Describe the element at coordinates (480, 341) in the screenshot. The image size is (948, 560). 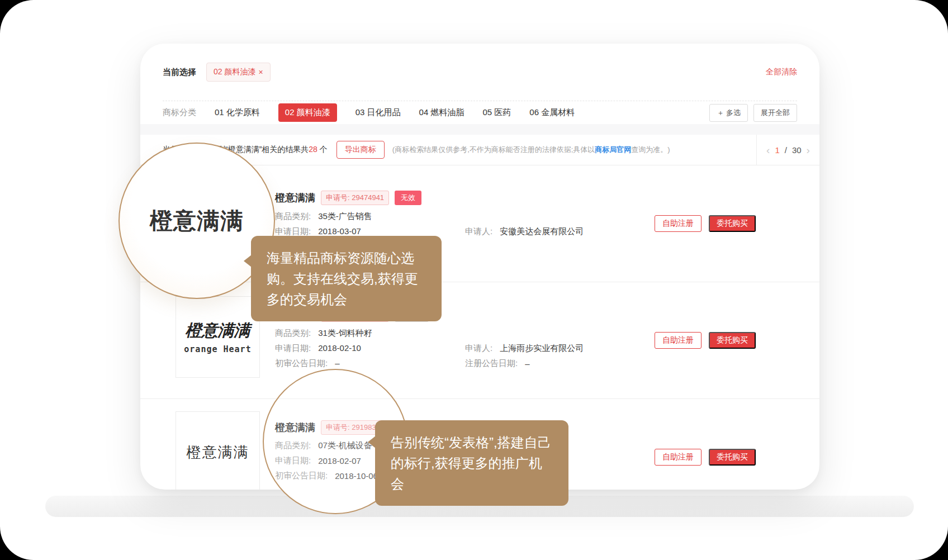
I see `table-row: 橙意满满 orange Heart 橙意满满 申请号: 29482153 已注册…` at that location.